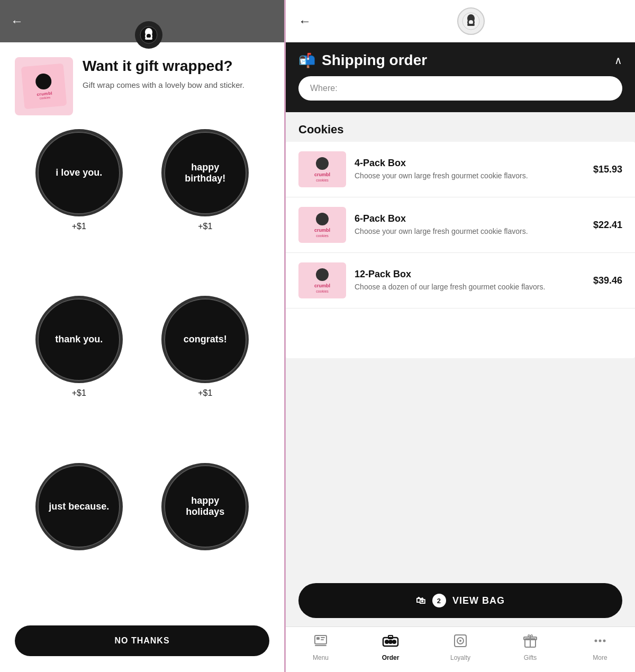  I want to click on cookie-brand-1: crumbl, so click(322, 175).